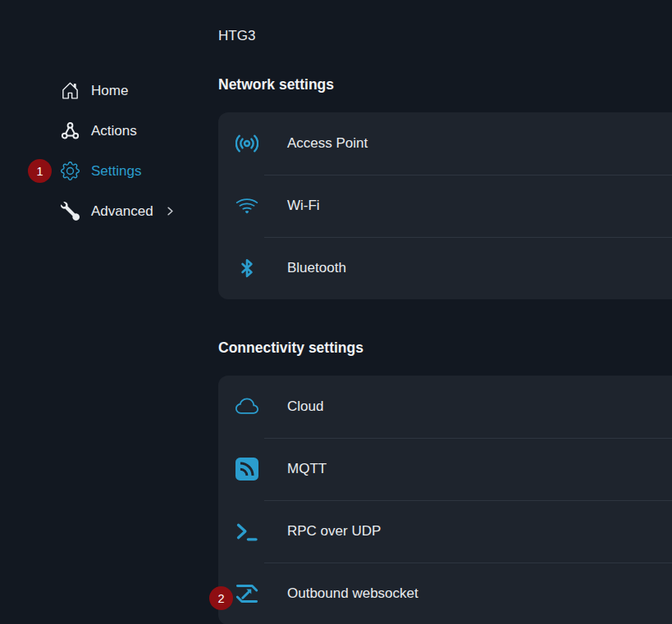 Image resolution: width=672 pixels, height=624 pixels. Describe the element at coordinates (109, 151) in the screenshot. I see `sidebar: Home Actions 1 Settings Advanced` at that location.